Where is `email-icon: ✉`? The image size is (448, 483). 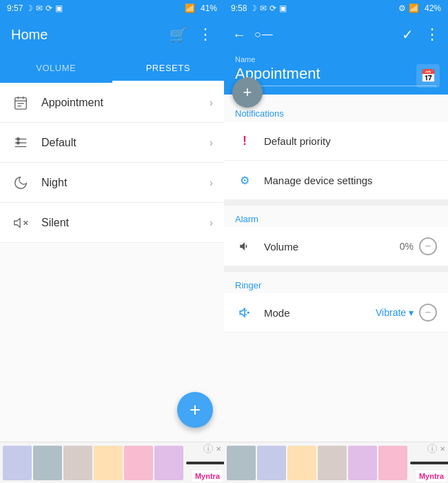 email-icon: ✉ is located at coordinates (39, 8).